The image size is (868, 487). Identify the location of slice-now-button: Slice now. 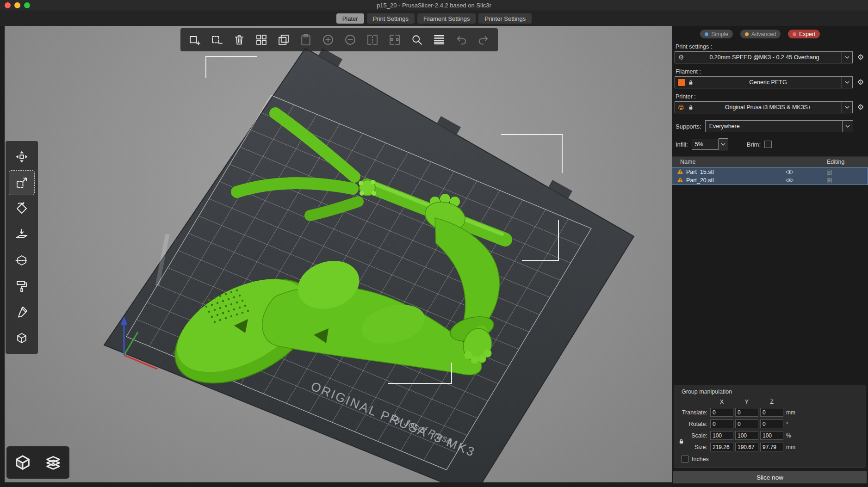
(770, 477).